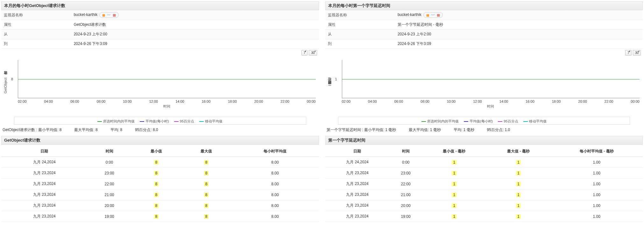 The width and height of the screenshot is (644, 251). What do you see at coordinates (275, 151) in the screenshot?
I see `table-column-header: 每小时平均值` at bounding box center [275, 151].